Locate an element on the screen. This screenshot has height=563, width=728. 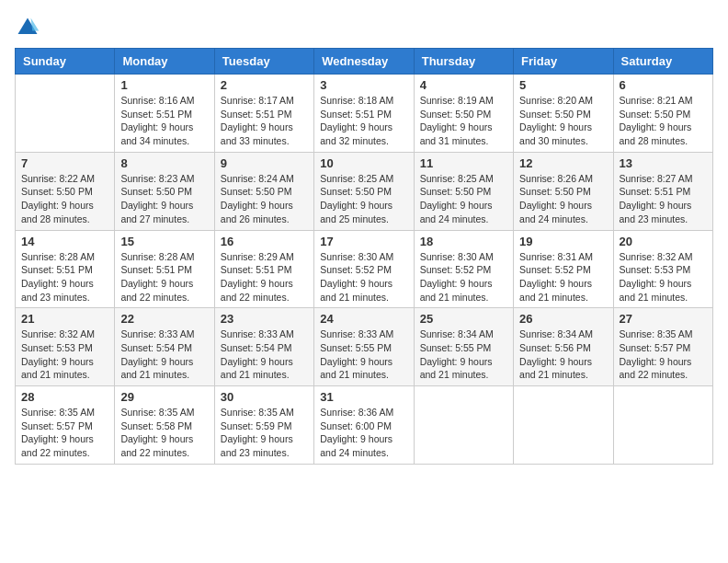
calendar-cell: 3Sunrise: 8:18 AM Sunset: 5:51 PM Daylig… is located at coordinates (364, 114).